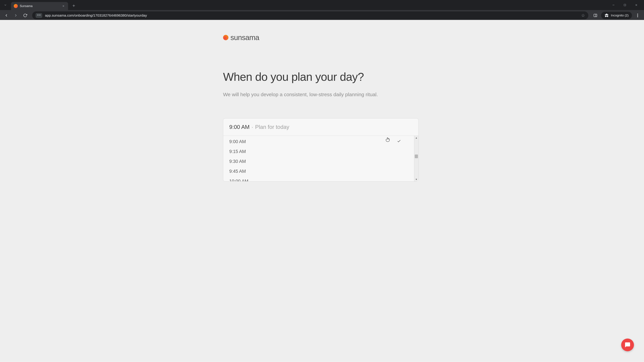  I want to click on window-controls, so click(627, 5).